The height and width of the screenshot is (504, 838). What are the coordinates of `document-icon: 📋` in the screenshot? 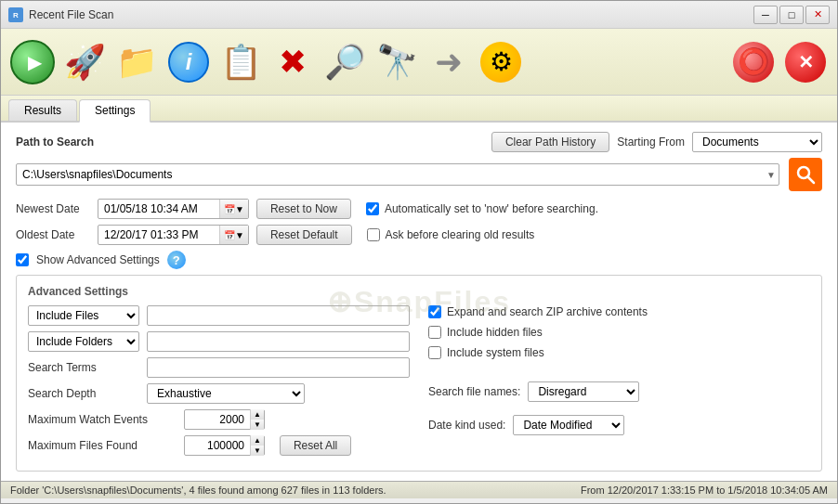 It's located at (242, 62).